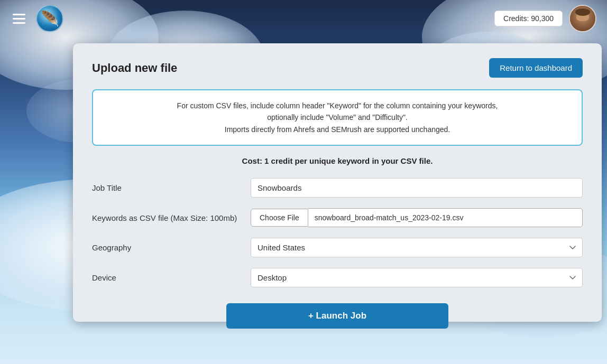 Image resolution: width=607 pixels, height=364 pixels. What do you see at coordinates (337, 68) in the screenshot?
I see `card-header: Upload new file Return to dashboard` at bounding box center [337, 68].